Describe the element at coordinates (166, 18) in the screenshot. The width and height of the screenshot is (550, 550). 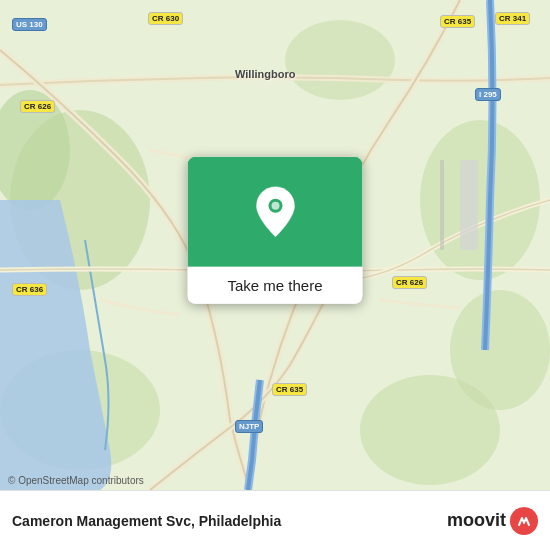
I see `road-badge-cr630: CR 630` at that location.